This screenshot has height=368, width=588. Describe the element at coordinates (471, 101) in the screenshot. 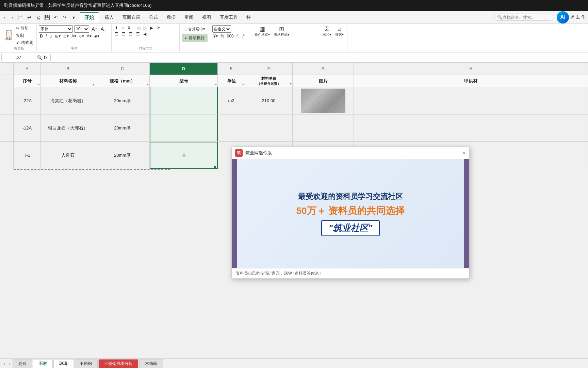

I see `cell-row1-H` at that location.